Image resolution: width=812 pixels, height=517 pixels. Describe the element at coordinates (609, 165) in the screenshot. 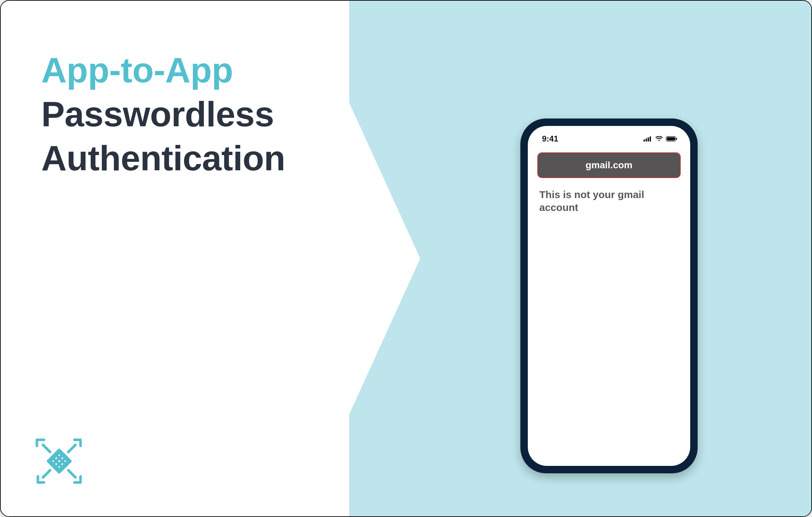

I see `domain-pill: gmail.com` at that location.